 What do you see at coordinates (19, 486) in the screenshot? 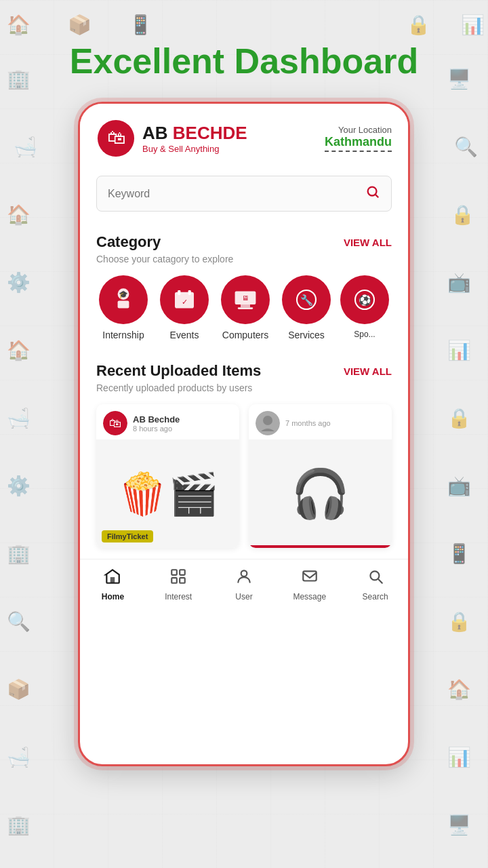
I see `bg-icon-18: ⚙️` at bounding box center [19, 486].